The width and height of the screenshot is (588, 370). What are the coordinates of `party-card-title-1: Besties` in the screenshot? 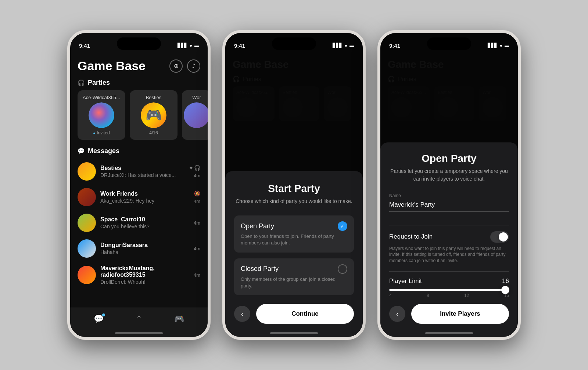 It's located at (154, 98).